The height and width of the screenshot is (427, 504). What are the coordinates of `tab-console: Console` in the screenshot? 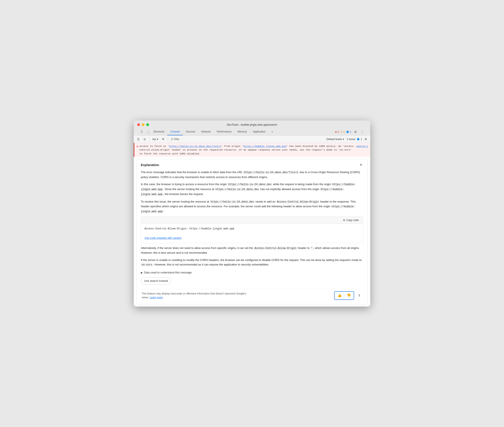 It's located at (175, 132).